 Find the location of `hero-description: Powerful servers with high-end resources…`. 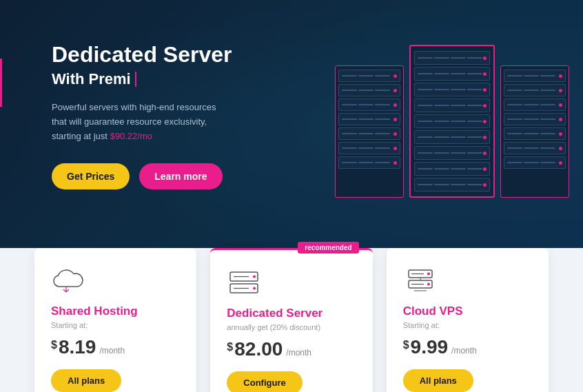

hero-description: Powerful servers with high-end resources… is located at coordinates (172, 122).